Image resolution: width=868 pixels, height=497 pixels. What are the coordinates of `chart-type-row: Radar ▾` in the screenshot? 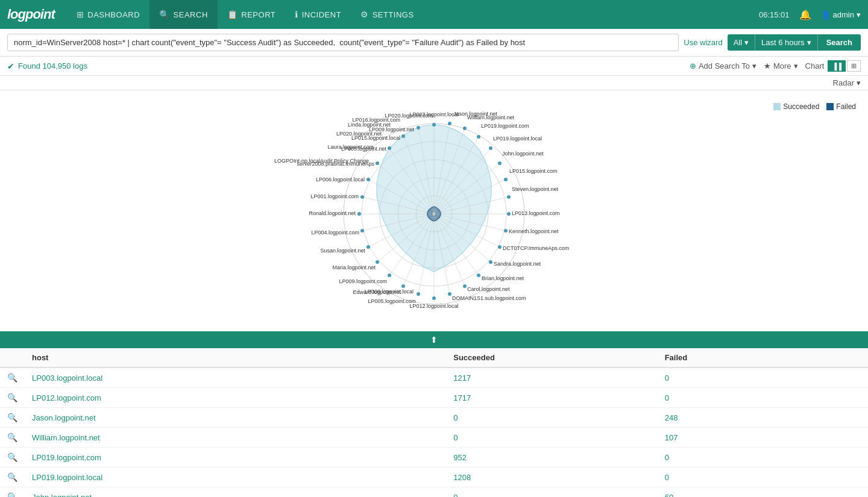 It's located at (434, 83).